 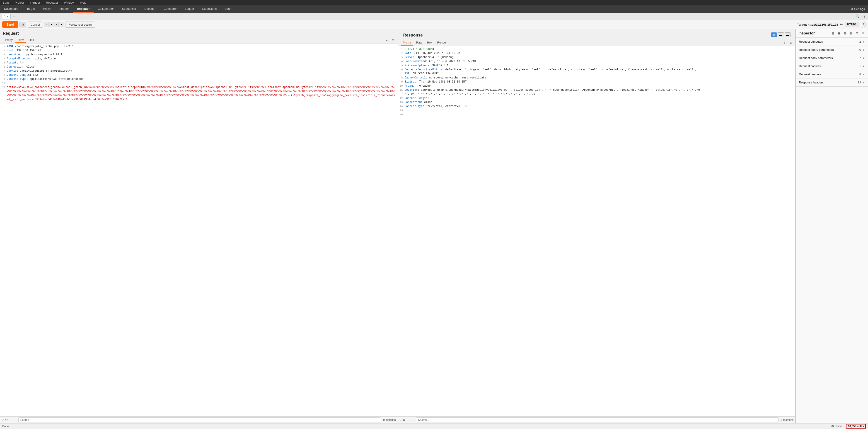 I want to click on response-tab-pretty: Pretty, so click(x=407, y=42).